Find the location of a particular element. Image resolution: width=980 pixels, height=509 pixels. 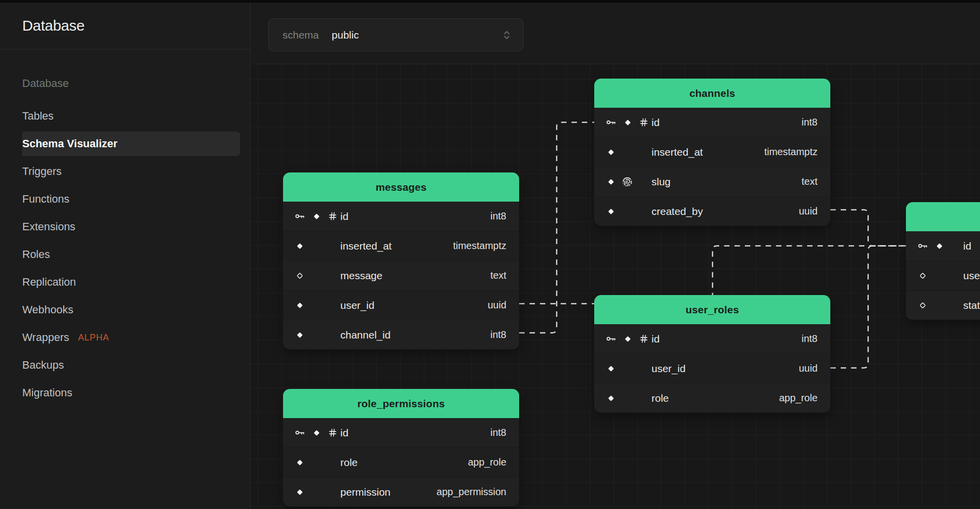

table-node-messages: messagesidint8inserted_attimestamptzmess… is located at coordinates (401, 261).